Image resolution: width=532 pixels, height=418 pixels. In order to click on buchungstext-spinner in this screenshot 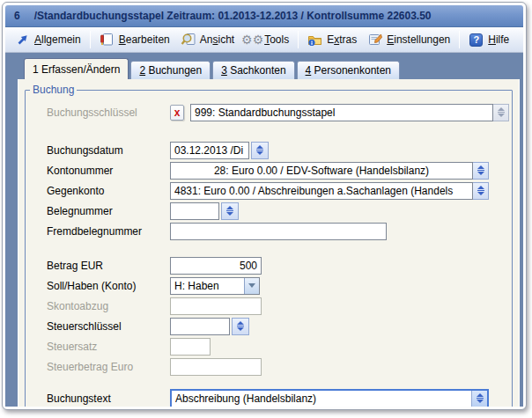, I will do `click(479, 399)`.